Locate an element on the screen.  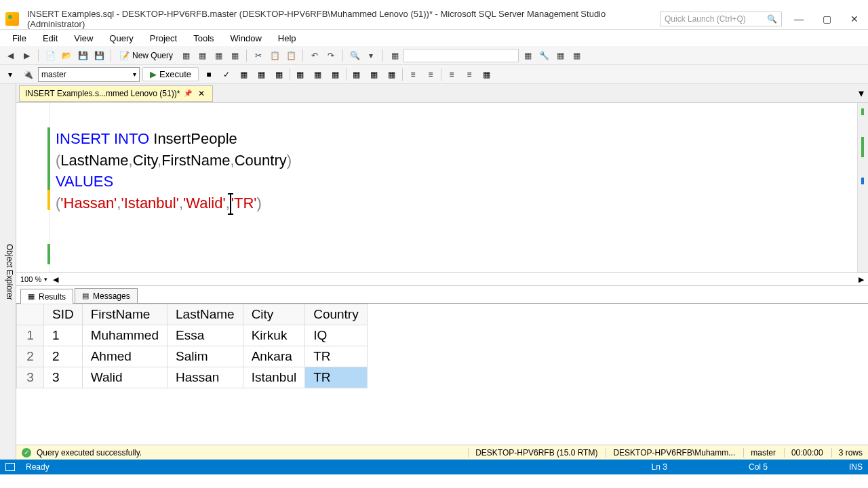
parse-icon: ▦ is located at coordinates (395, 56).